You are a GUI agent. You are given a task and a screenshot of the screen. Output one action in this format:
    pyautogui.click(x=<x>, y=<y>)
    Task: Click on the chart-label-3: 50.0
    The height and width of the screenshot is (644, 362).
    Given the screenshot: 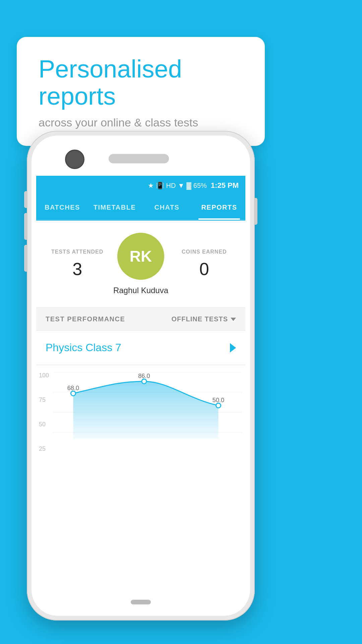 What is the action you would take?
    pyautogui.click(x=219, y=400)
    